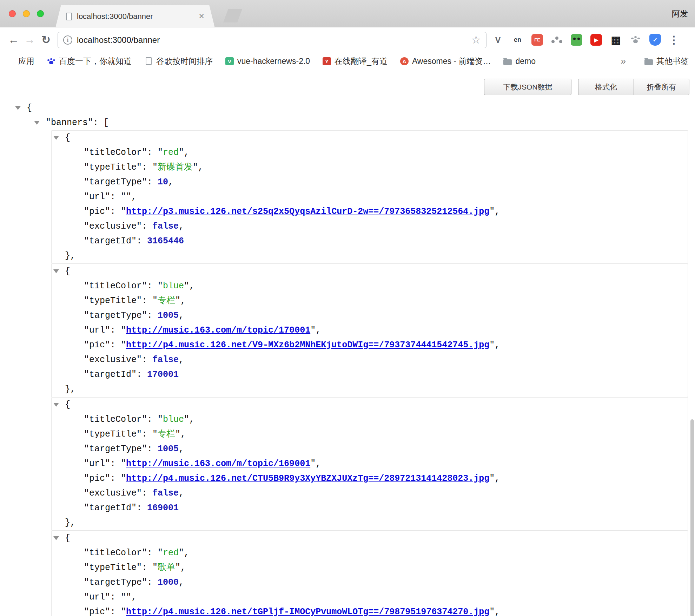 The height and width of the screenshot is (616, 695). Describe the element at coordinates (46, 40) in the screenshot. I see `reload-button: ↻` at that location.